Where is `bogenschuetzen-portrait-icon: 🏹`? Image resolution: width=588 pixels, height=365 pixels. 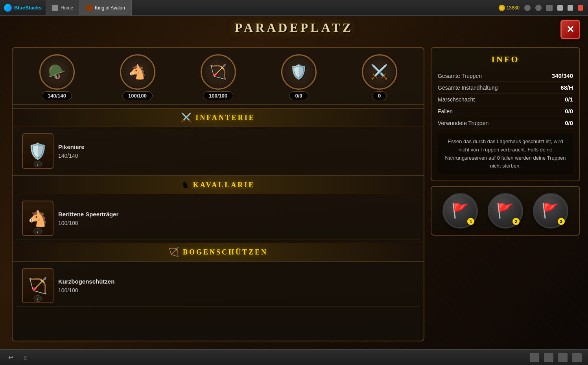 bogenschuetzen-portrait-icon: 🏹 is located at coordinates (38, 286).